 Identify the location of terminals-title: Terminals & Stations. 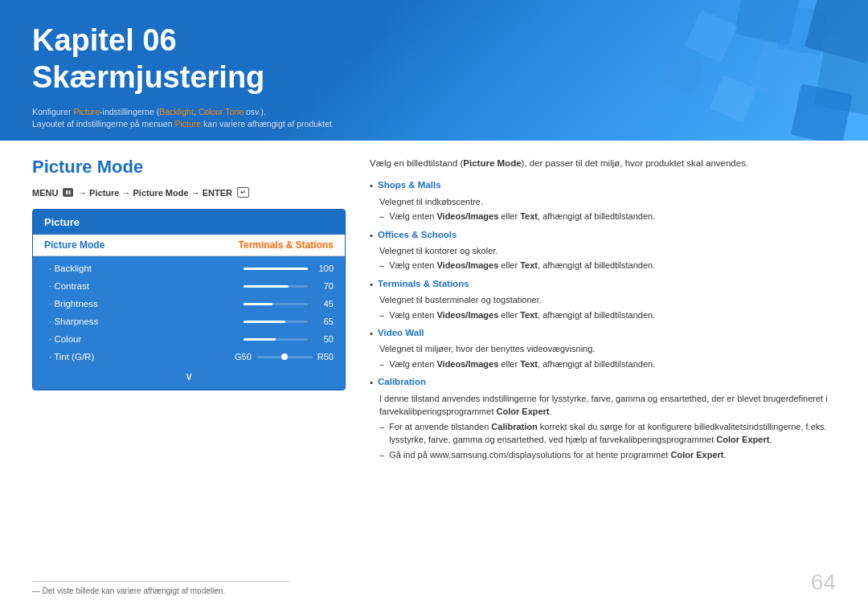
(424, 284).